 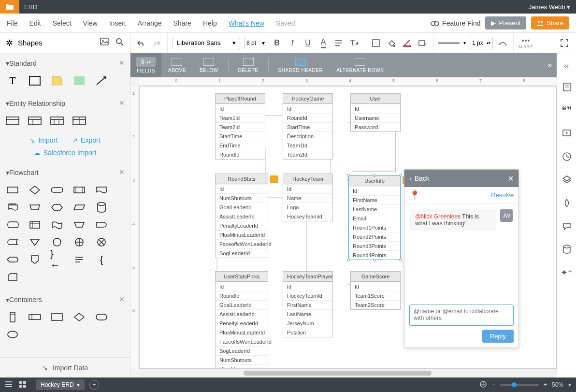 What do you see at coordinates (566, 66) in the screenshot?
I see `collapse-icon: «` at bounding box center [566, 66].